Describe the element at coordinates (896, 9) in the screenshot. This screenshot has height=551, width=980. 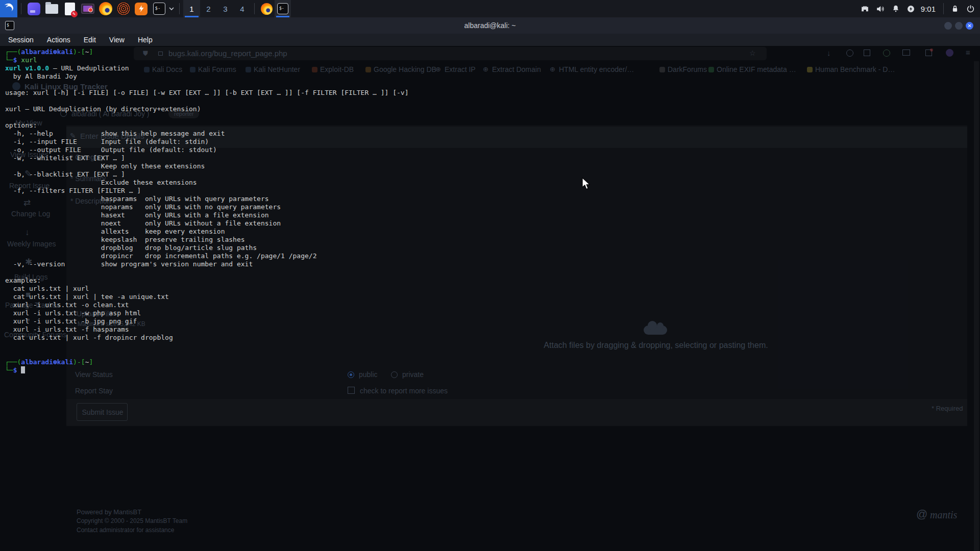
I see `notifications-bell-icon` at that location.